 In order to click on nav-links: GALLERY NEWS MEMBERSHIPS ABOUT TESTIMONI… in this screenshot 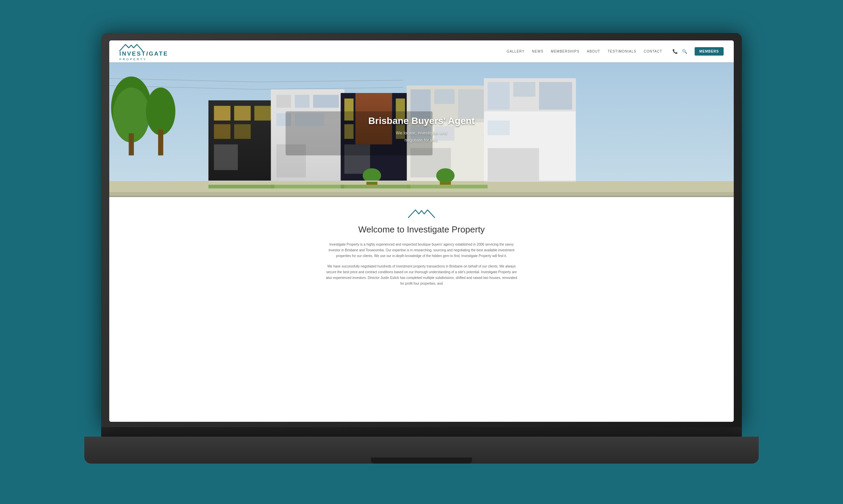, I will do `click(615, 52)`.